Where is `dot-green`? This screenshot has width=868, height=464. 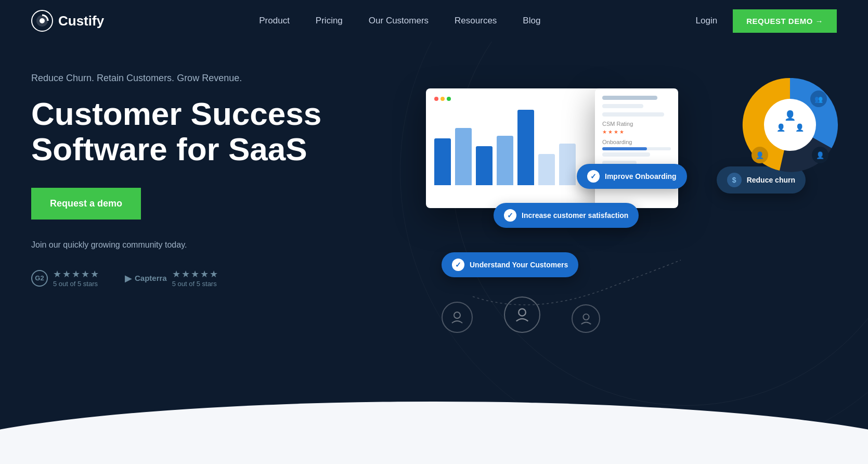 dot-green is located at coordinates (449, 99).